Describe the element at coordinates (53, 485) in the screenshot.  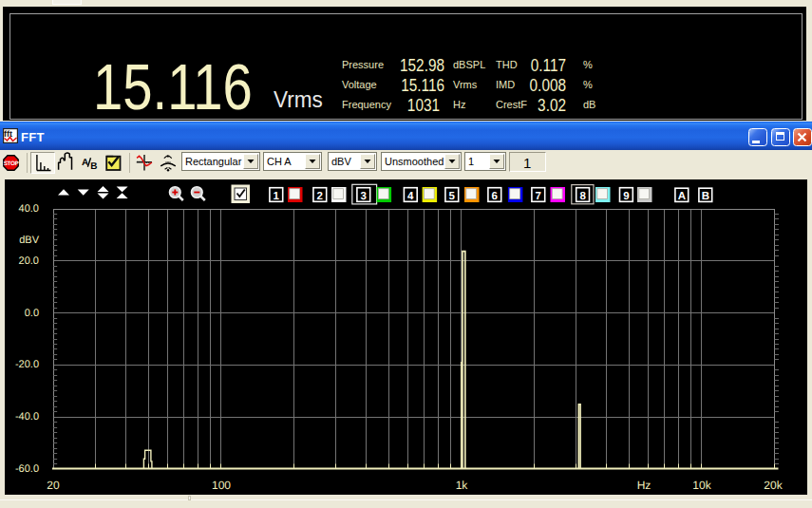
I see `svg-text: 20` at that location.